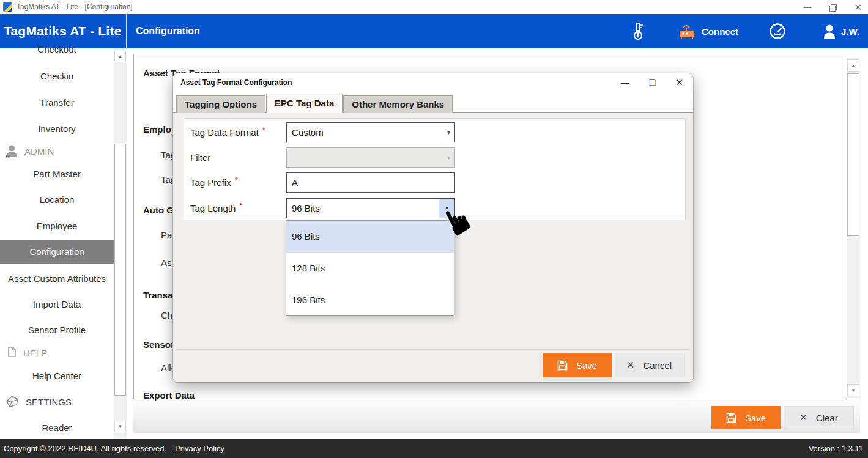 The height and width of the screenshot is (458, 868). Describe the element at coordinates (57, 279) in the screenshot. I see `sidebar-item-asset-custom-attributes: Asset Custom Attributes` at that location.